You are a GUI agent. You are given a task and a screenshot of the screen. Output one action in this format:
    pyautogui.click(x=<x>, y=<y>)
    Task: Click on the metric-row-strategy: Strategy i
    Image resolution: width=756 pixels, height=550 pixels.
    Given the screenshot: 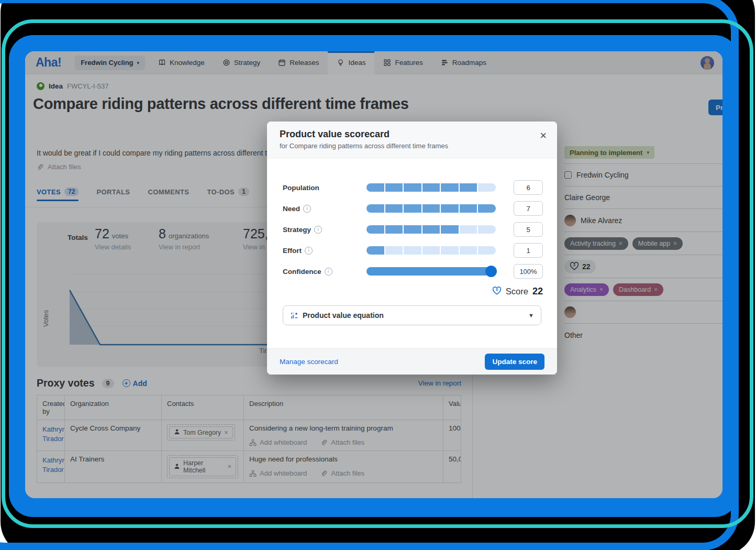 What is the action you would take?
    pyautogui.click(x=412, y=229)
    